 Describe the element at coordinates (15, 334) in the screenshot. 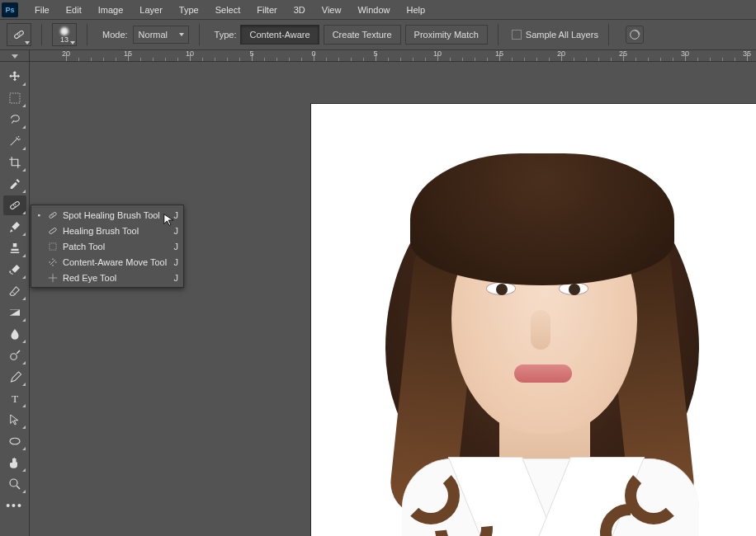

I see `tool-blur` at that location.